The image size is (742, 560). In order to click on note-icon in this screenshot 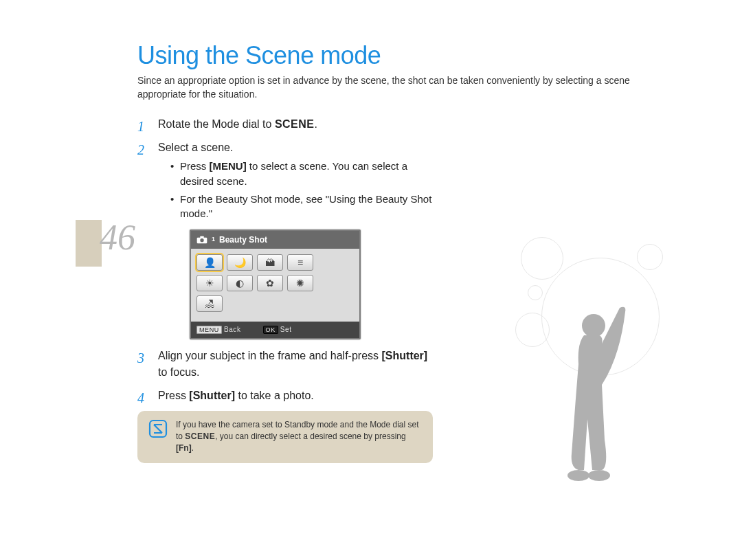, I will do `click(158, 429)`.